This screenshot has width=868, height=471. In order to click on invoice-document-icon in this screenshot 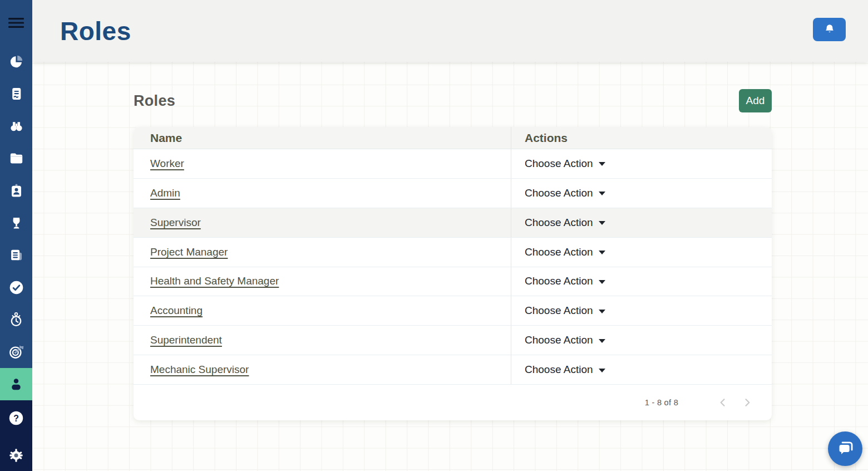, I will do `click(17, 94)`.